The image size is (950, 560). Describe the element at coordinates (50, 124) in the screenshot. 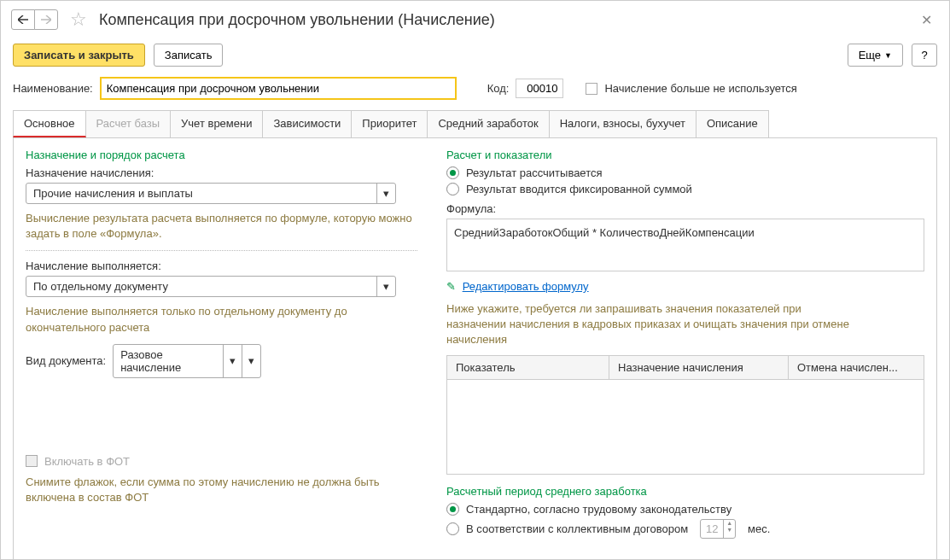

I see `tab-main: Основное` at that location.